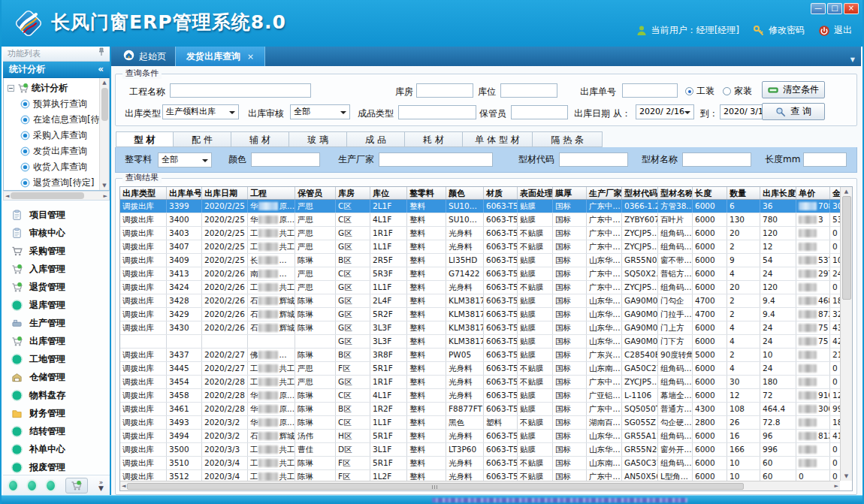  Describe the element at coordinates (480, 382) in the screenshot. I see `table-row: 调拨出库34542020/2/28工共工程严思G区1R1F整料光身料6063-T…` at that location.